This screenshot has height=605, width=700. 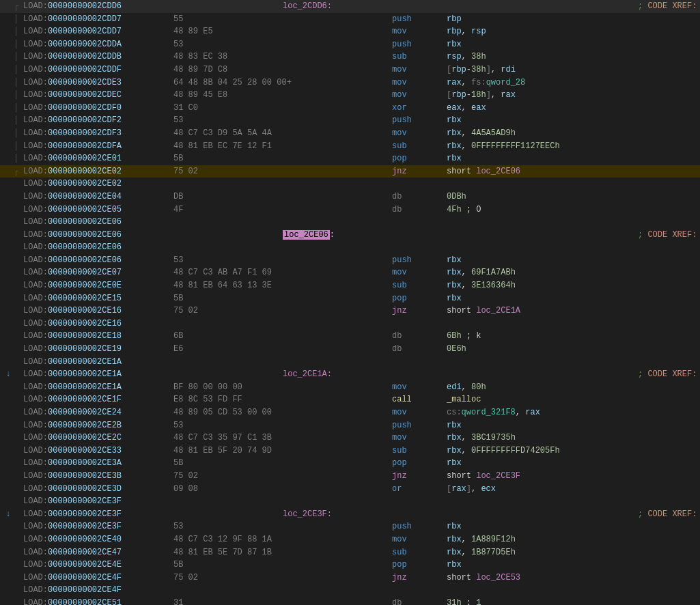 I want to click on bytes: 48 C7 C3 D9 5A 5A 4A, so click(x=228, y=134).